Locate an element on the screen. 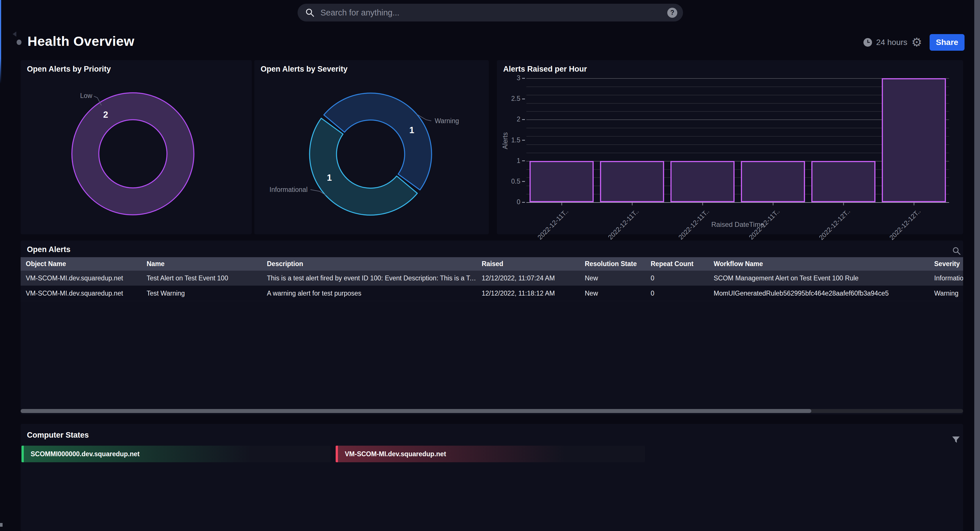 The image size is (980, 531). column-header: Severity is located at coordinates (946, 264).